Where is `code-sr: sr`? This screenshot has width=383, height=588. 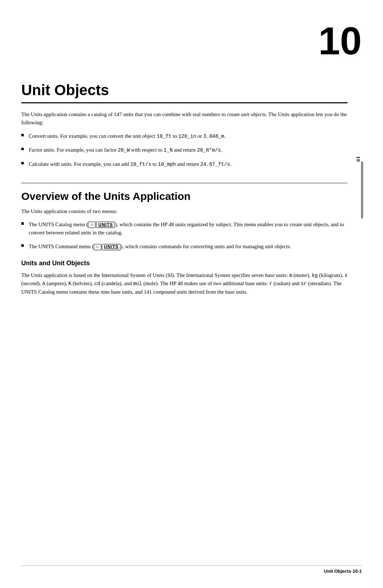
code-sr: sr is located at coordinates (304, 284).